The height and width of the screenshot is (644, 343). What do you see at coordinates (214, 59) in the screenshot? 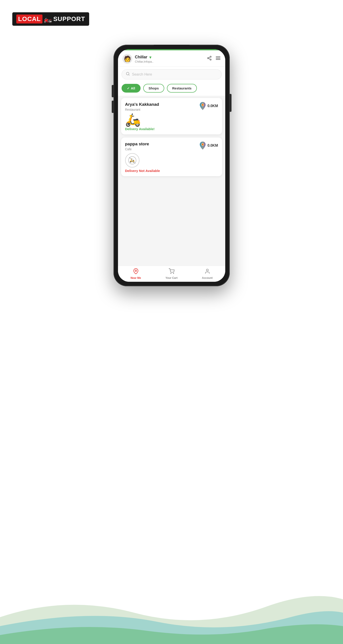
I see `header-actions` at bounding box center [214, 59].